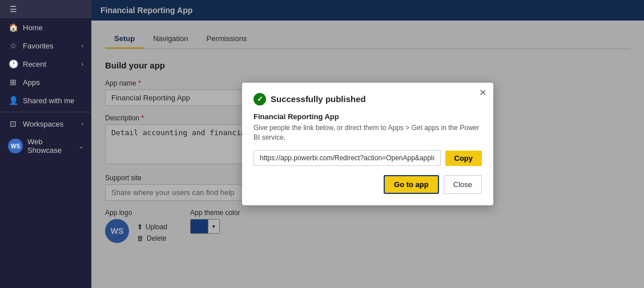 This screenshot has height=288, width=644. I want to click on dialog-header: ✓ Successfully published, so click(368, 98).